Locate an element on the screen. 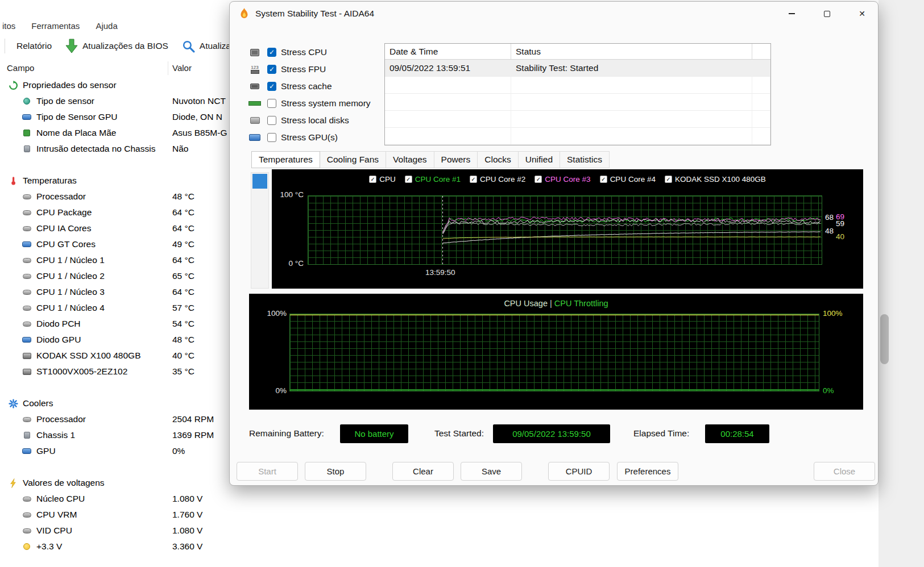  sensor-row: +3.3 V3.360 V is located at coordinates (125, 547).